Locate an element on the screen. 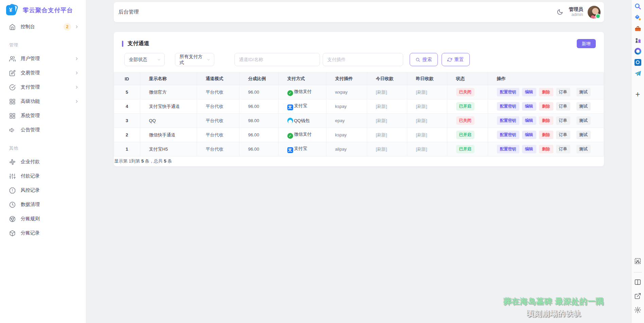 The width and height of the screenshot is (644, 323). column-header: 支付插件 is located at coordinates (346, 79).